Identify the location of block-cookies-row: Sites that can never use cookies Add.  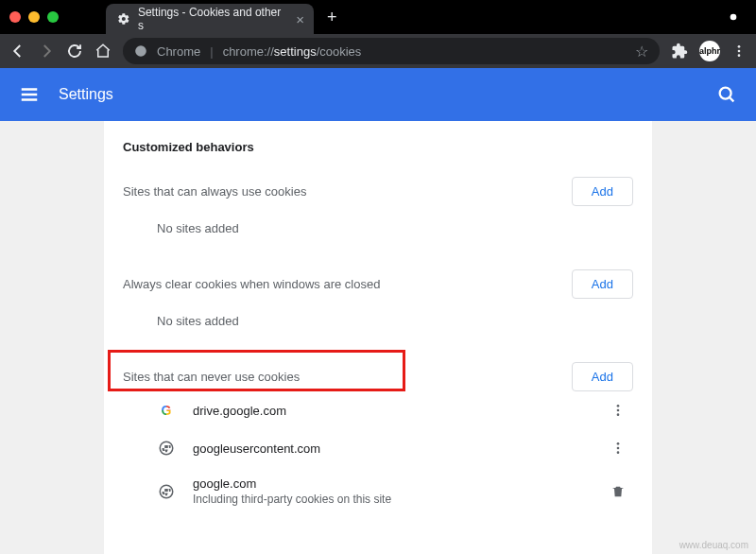
(378, 376).